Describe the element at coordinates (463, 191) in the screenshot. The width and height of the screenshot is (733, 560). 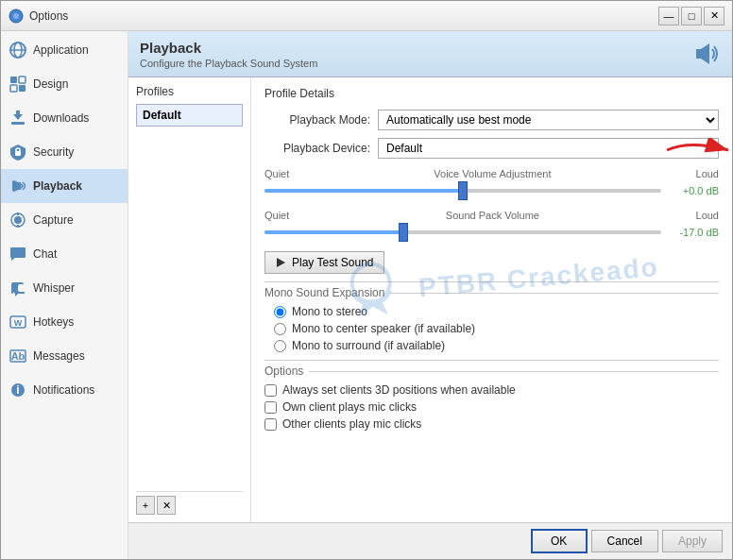
I see `voice-volume-thumb` at that location.